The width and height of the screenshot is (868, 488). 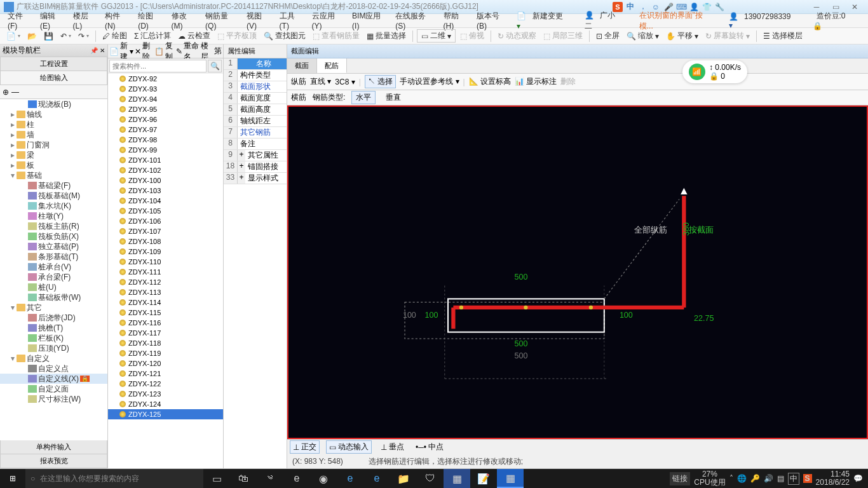 I want to click on menu-tools: 工具(T), so click(x=292, y=20).